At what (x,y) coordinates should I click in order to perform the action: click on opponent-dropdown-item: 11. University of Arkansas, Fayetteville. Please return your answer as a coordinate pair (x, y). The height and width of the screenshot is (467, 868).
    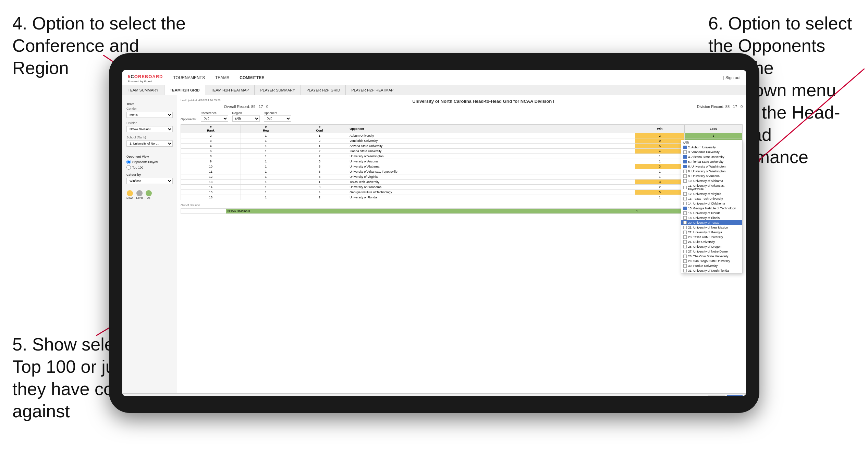
    Looking at the image, I should click on (712, 187).